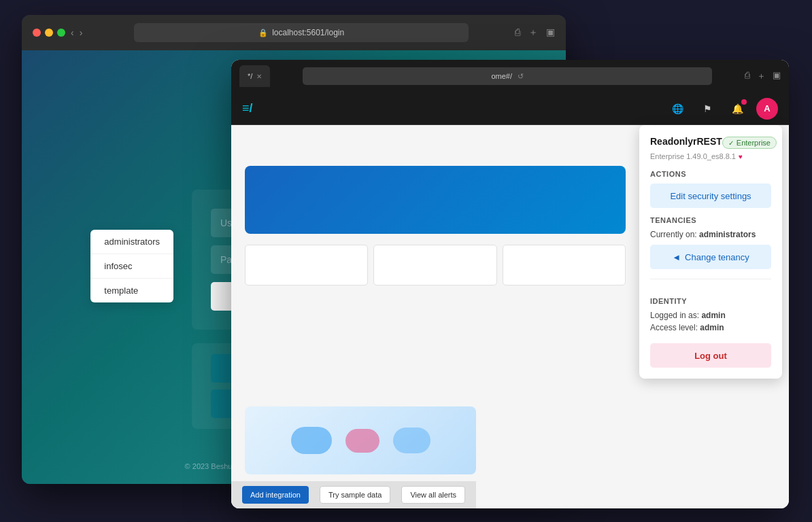  What do you see at coordinates (254, 76) in the screenshot?
I see `front-tab: */ ✕` at bounding box center [254, 76].